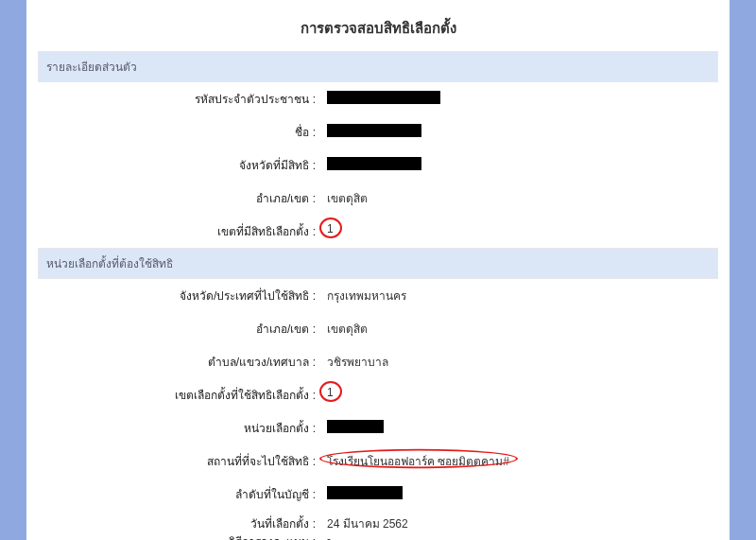 This screenshot has height=540, width=756. Describe the element at coordinates (520, 295) in the screenshot. I see `value-province2: กรุงเทพมหานคร` at that location.